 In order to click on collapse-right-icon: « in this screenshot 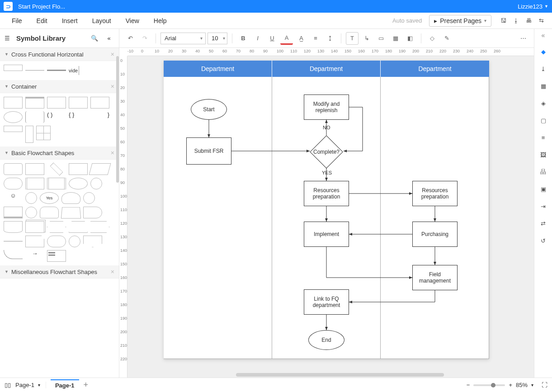, I will do `click(543, 35)`.